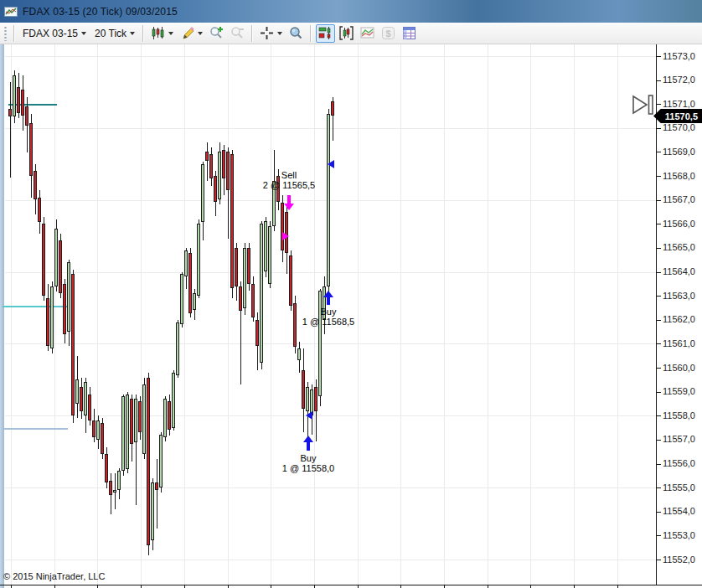  Describe the element at coordinates (679, 368) in the screenshot. I see `axis-price-label: 11560,0` at that location.